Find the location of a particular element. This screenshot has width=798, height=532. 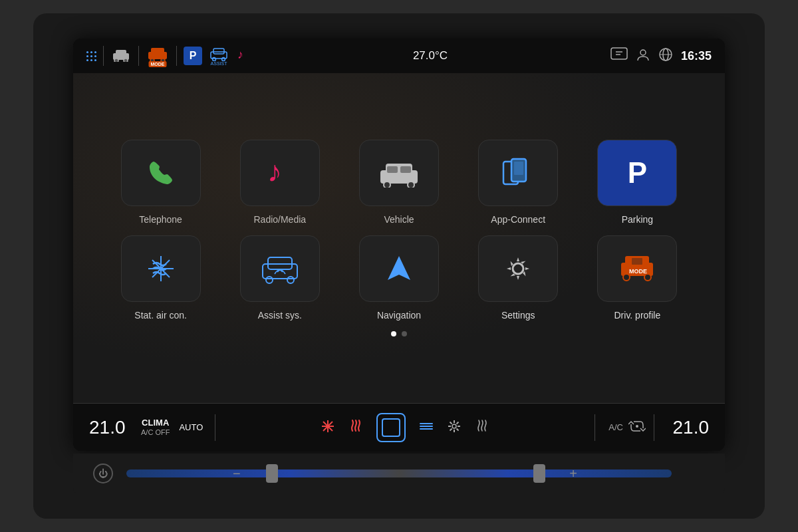

globe-icon is located at coordinates (666, 56).